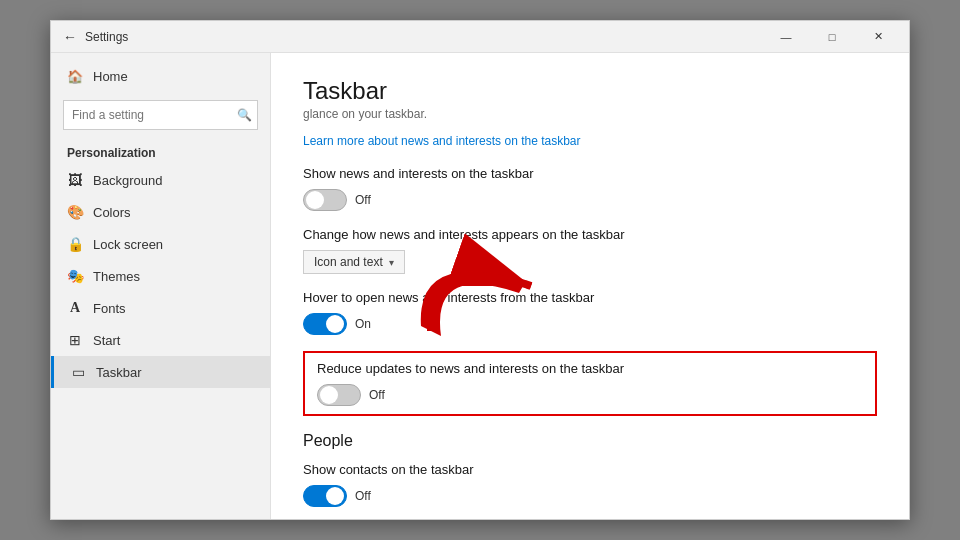  I want to click on search-icon: 🔍, so click(244, 115).